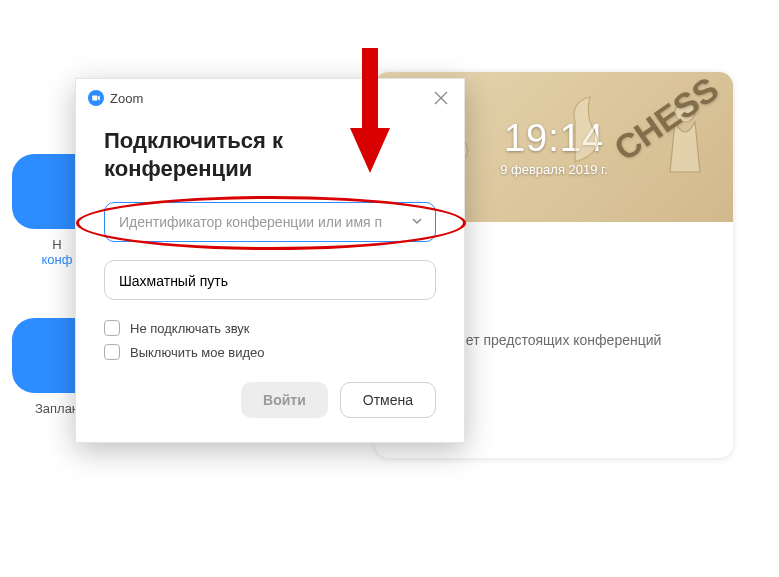 This screenshot has width=779, height=577. I want to click on hero-chess-text: CHESS, so click(666, 120).